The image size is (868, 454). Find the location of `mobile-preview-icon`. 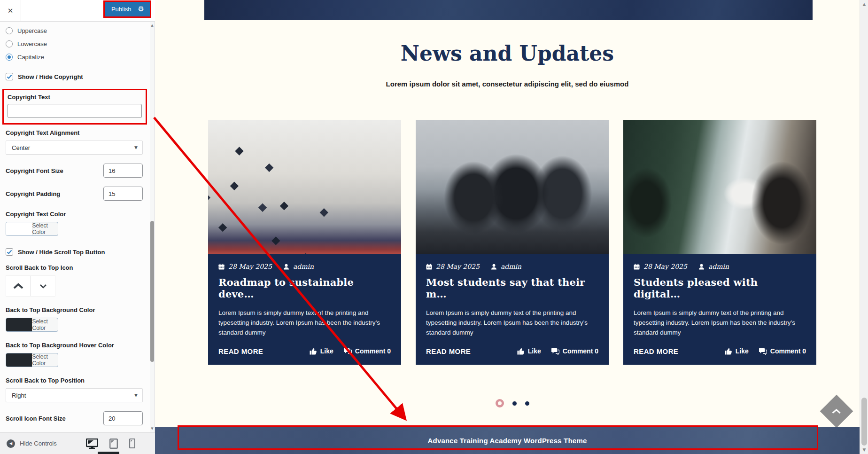

mobile-preview-icon is located at coordinates (132, 444).